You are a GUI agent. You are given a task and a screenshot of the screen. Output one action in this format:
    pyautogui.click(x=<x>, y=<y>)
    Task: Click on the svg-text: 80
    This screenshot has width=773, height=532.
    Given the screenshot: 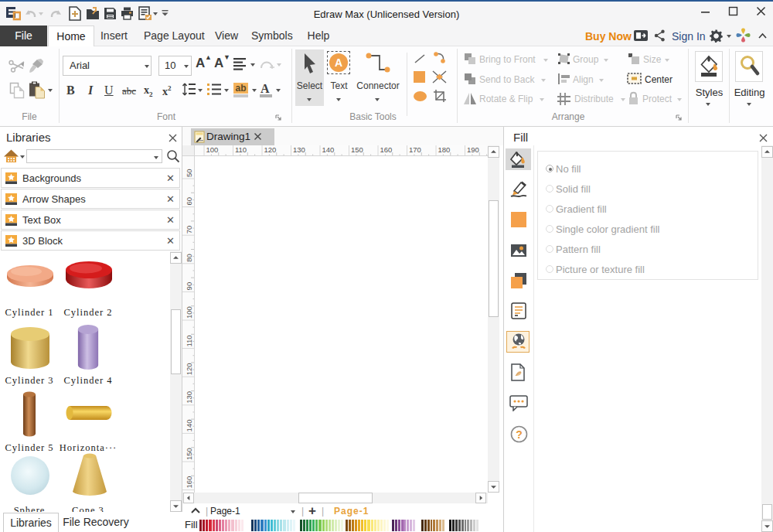 What is the action you would take?
    pyautogui.click(x=189, y=258)
    